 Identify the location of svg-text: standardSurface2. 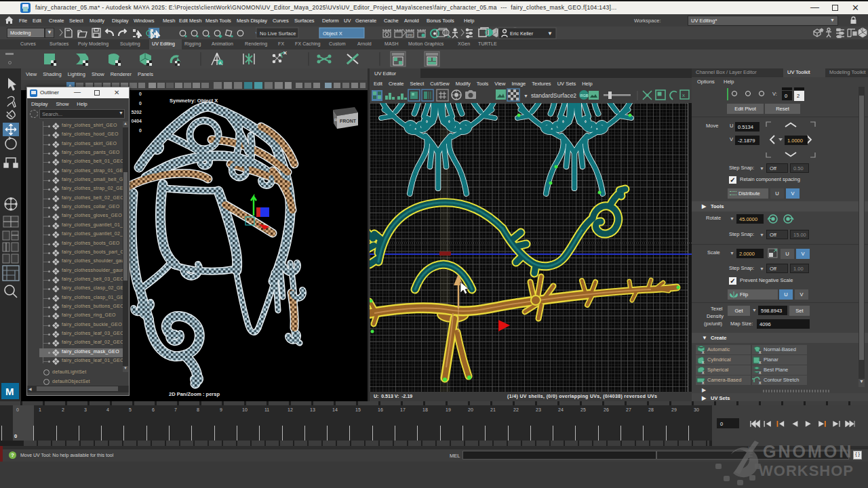
(553, 96).